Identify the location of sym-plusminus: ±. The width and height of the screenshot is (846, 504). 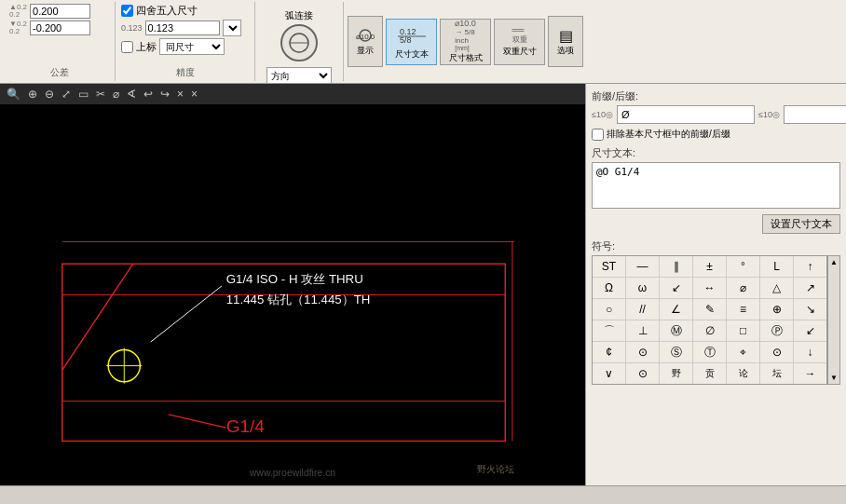
(710, 266).